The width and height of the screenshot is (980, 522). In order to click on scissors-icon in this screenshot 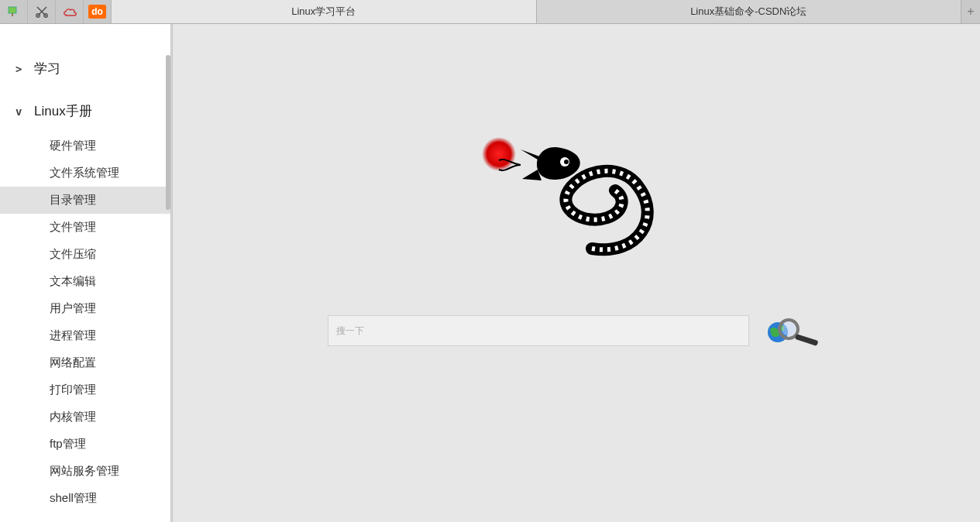, I will do `click(42, 12)`.